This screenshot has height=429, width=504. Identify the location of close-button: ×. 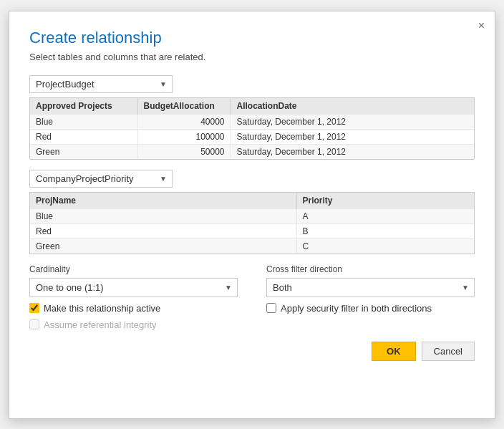
(481, 26).